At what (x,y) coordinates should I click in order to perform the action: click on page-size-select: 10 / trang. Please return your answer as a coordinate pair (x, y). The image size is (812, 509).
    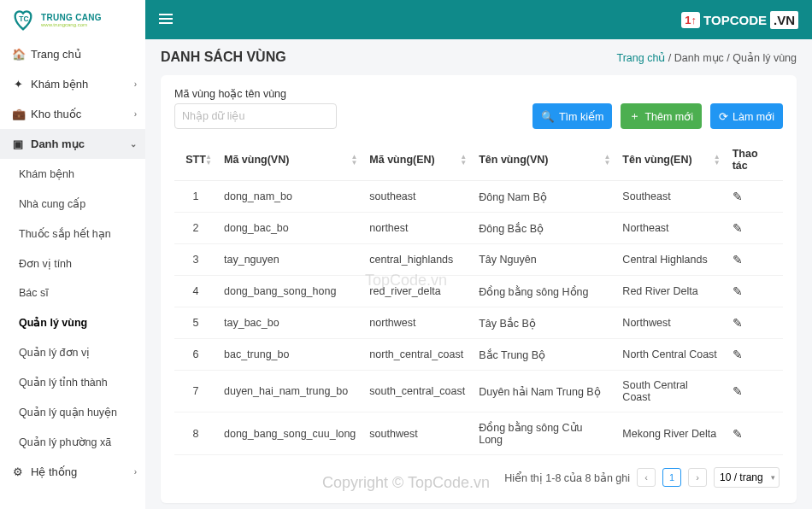
    Looking at the image, I should click on (747, 477).